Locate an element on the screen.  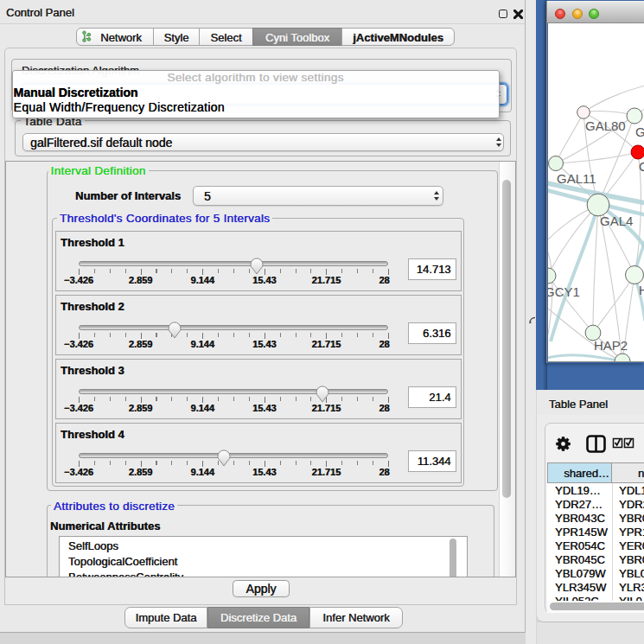
svg-text: G is located at coordinates (640, 131).